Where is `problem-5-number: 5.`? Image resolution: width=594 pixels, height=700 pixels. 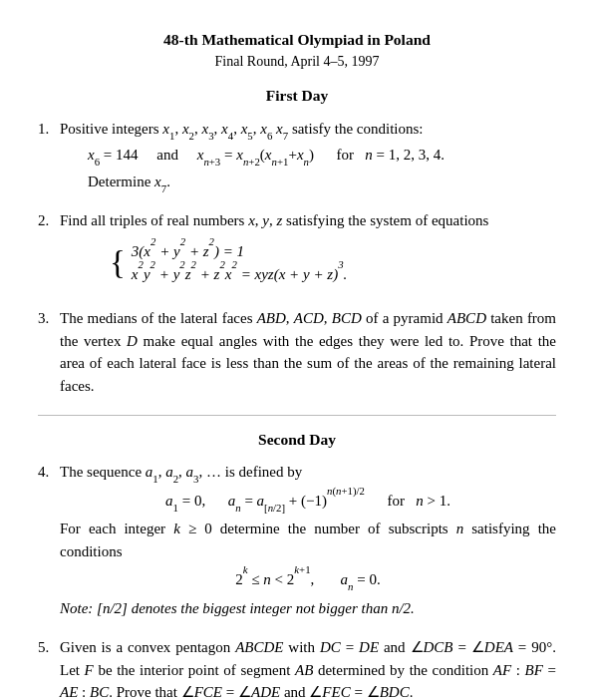 problem-5-number: 5. is located at coordinates (49, 648).